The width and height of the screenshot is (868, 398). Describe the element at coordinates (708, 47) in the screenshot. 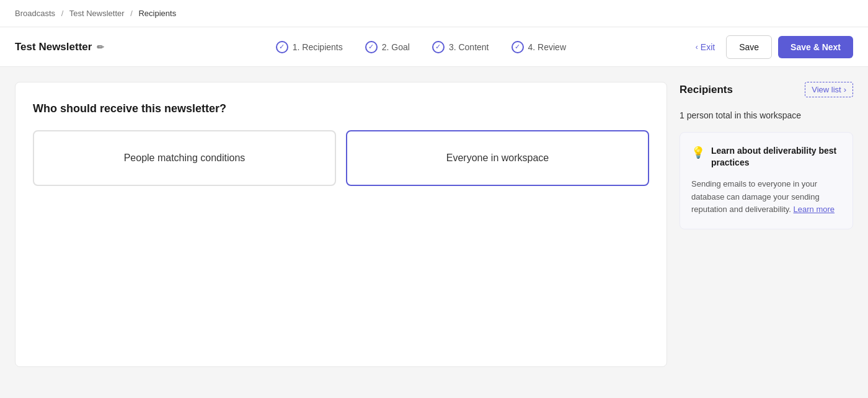

I see `exit-label: Exit` at that location.